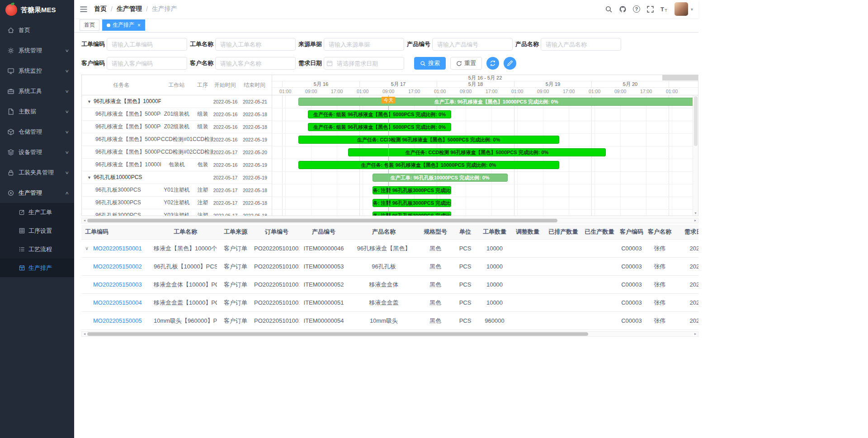 The width and height of the screenshot is (868, 438). What do you see at coordinates (364, 63) in the screenshot?
I see `demand-date-input` at bounding box center [364, 63].